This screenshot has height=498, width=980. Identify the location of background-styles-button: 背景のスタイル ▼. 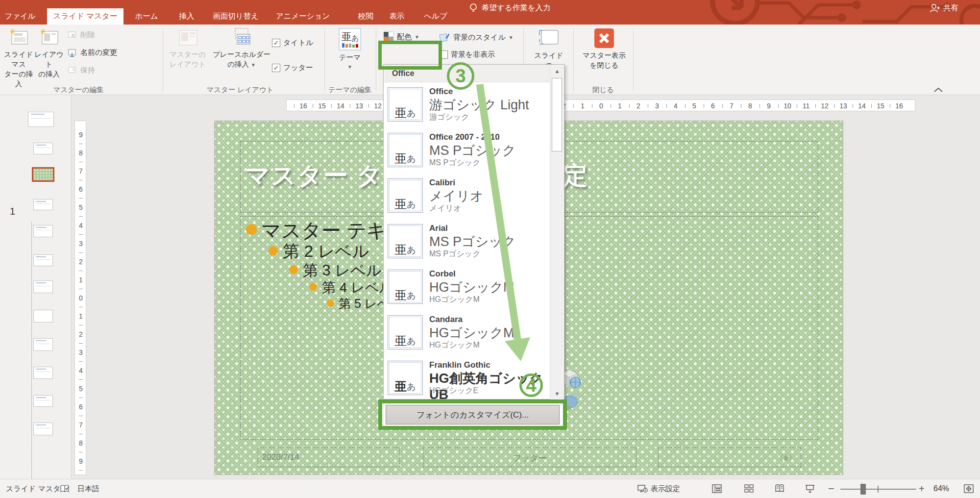
(476, 37).